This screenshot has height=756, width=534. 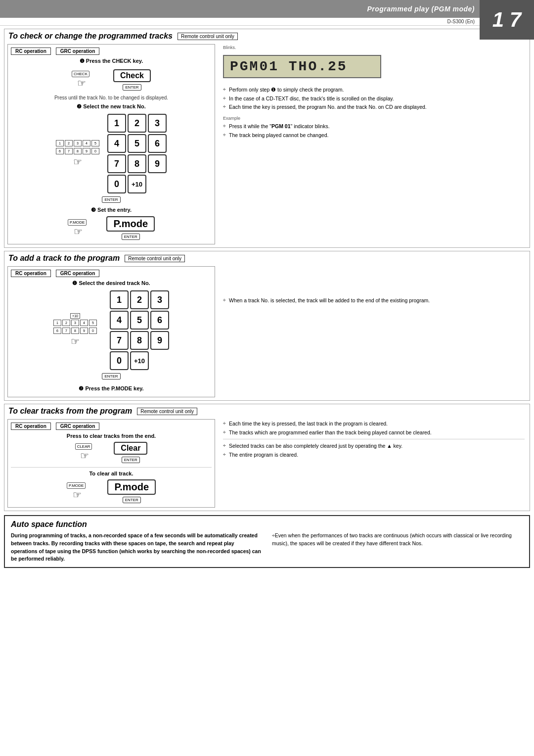 What do you see at coordinates (398, 547) in the screenshot?
I see `auto-space-body-right: ÷Even when the performances of two track…` at bounding box center [398, 547].